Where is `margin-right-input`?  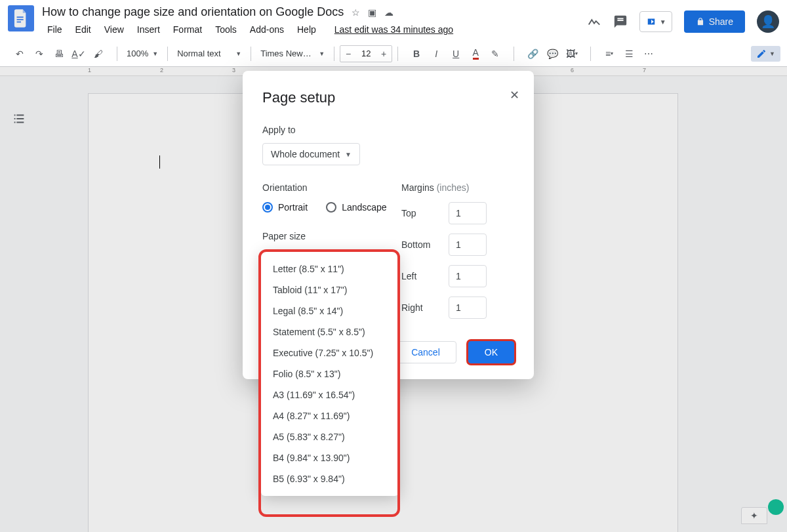 margin-right-input is located at coordinates (468, 308).